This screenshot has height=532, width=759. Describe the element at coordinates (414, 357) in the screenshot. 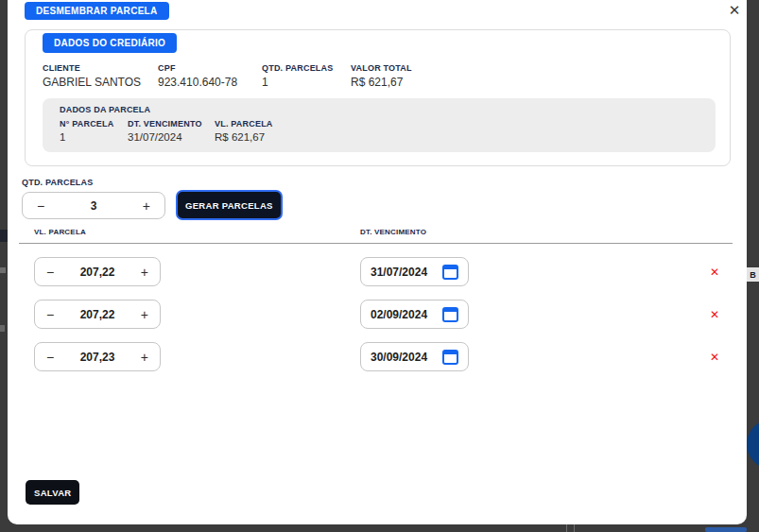

I see `due-date-input: 30/09/2024` at that location.